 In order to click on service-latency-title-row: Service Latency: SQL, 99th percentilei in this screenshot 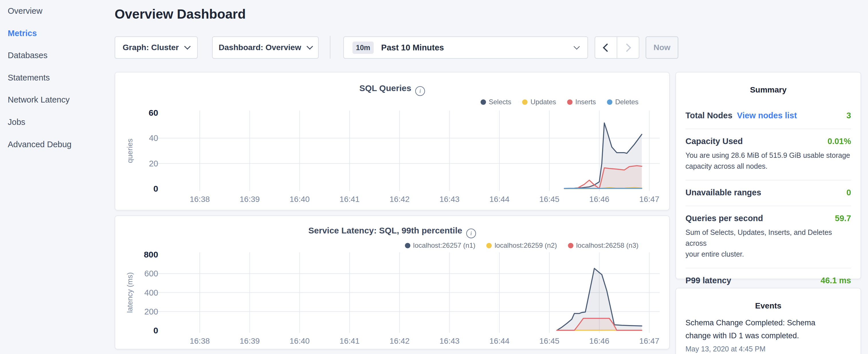, I will do `click(392, 232)`.